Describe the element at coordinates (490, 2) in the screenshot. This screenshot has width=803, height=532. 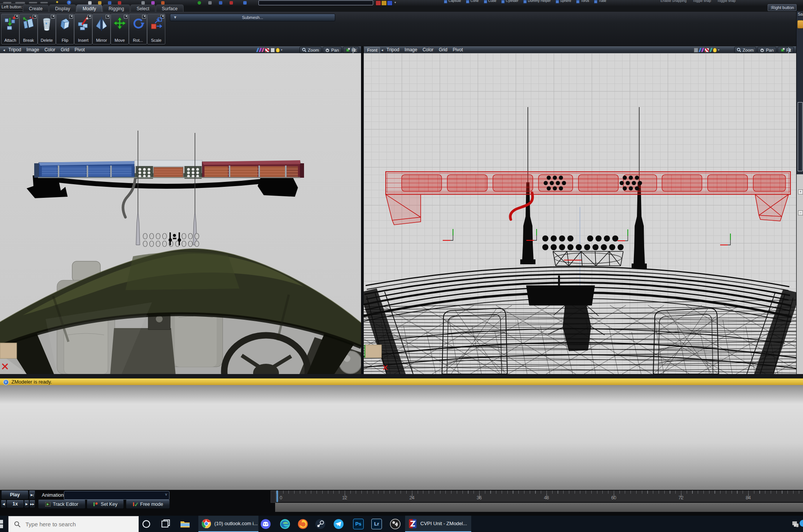
I see `shape-button: Cube` at that location.